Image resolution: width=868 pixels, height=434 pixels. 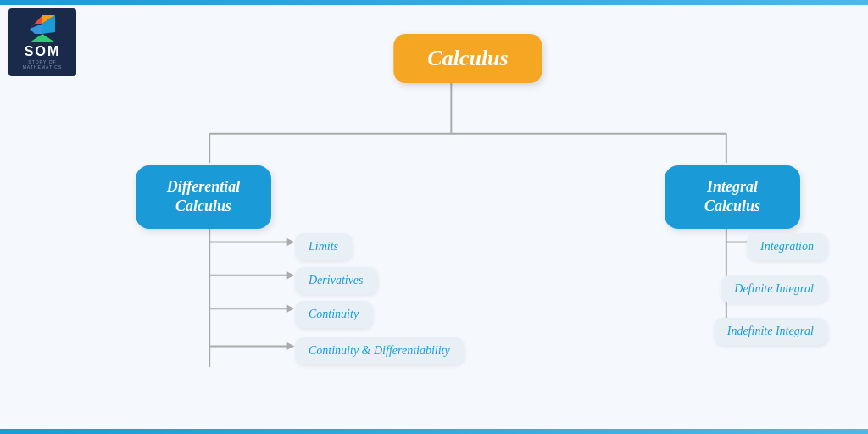 What do you see at coordinates (732, 197) in the screenshot?
I see `branch-right: IntegralCalculus` at bounding box center [732, 197].